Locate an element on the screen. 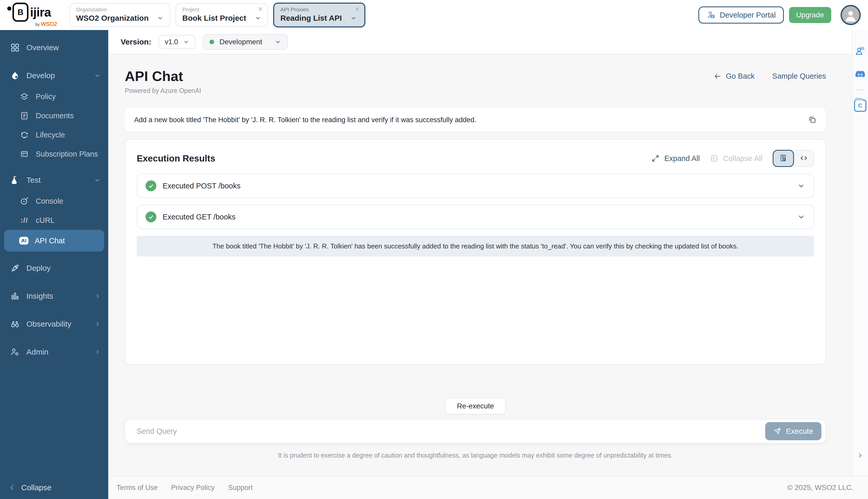 This screenshot has width=868, height=499. sidebar-item-test: Test is located at coordinates (54, 180).